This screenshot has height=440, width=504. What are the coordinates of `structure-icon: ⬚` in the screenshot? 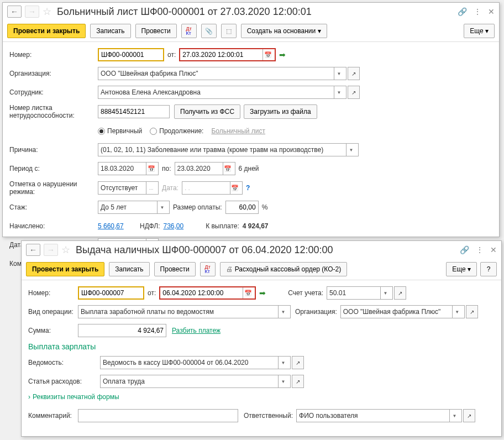 It's located at (229, 31).